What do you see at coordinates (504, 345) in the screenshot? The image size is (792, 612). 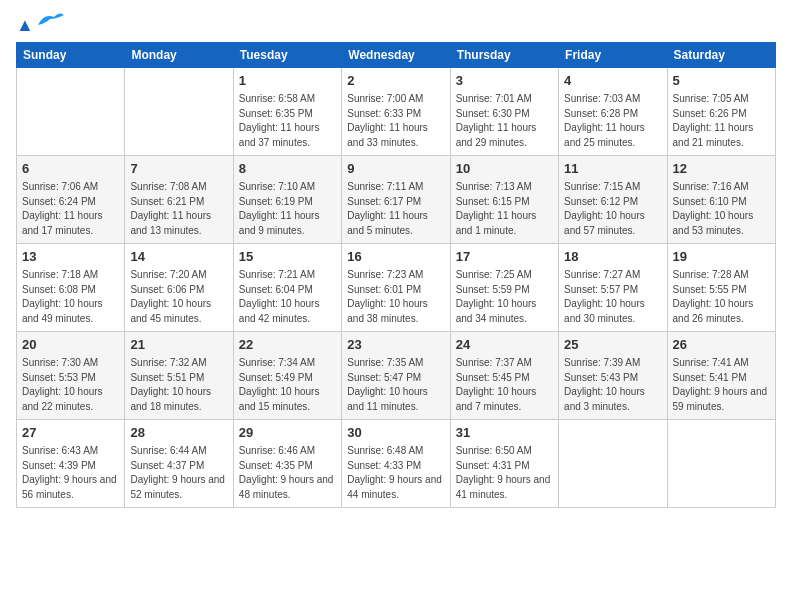 I see `day-number: 24` at bounding box center [504, 345].